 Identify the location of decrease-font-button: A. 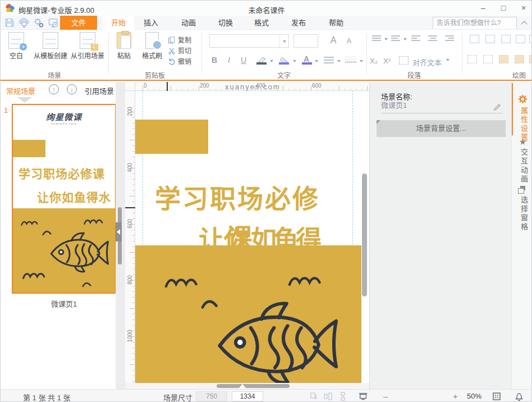
(349, 41).